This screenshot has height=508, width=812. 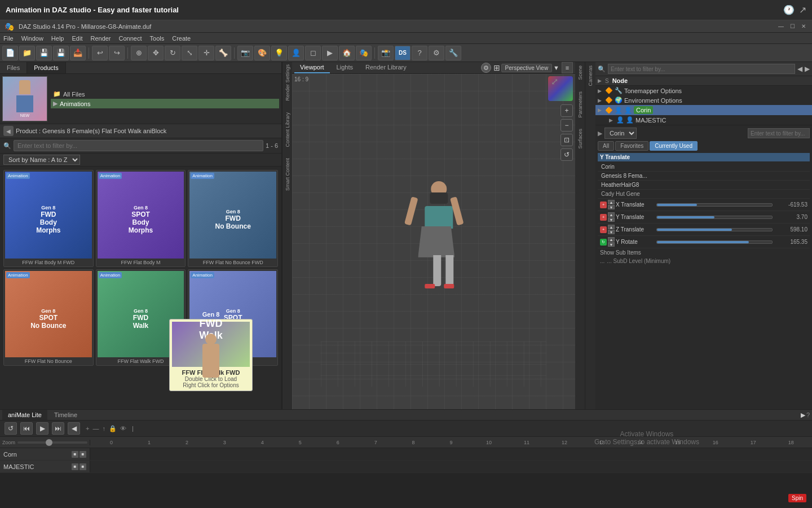 What do you see at coordinates (78, 53) in the screenshot?
I see `toolbar-import: 📥` at bounding box center [78, 53].